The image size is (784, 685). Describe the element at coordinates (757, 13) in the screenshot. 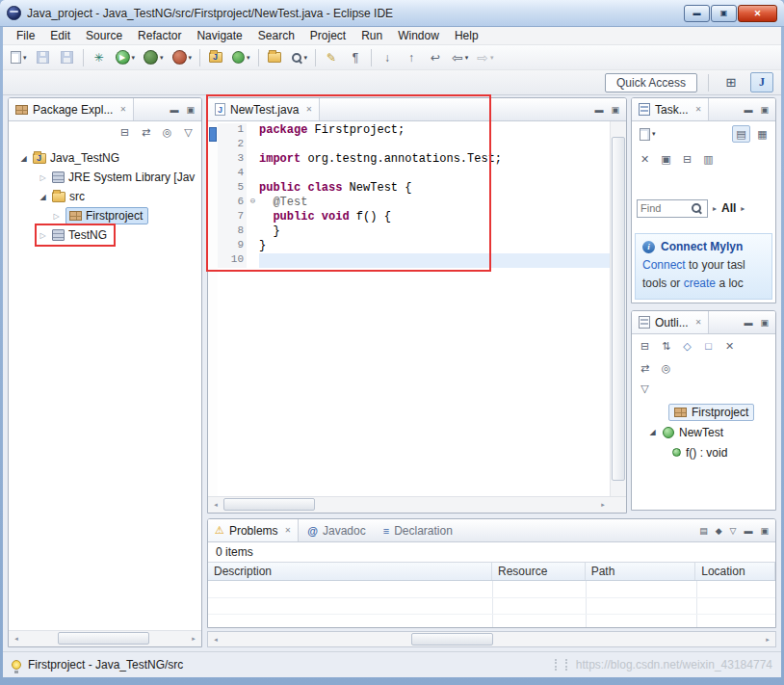

I see `close-window-button: ✕` at that location.